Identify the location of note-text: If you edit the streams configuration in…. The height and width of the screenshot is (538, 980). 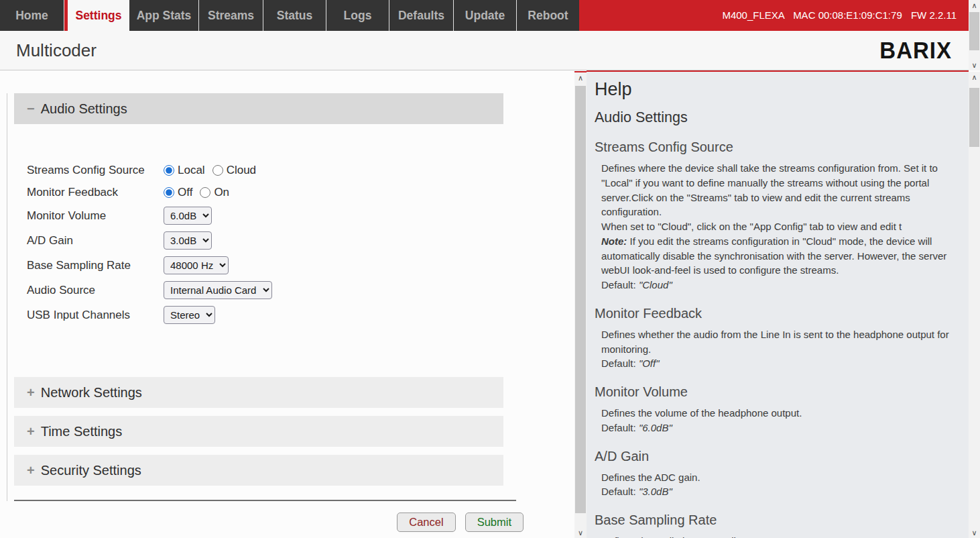
(774, 256).